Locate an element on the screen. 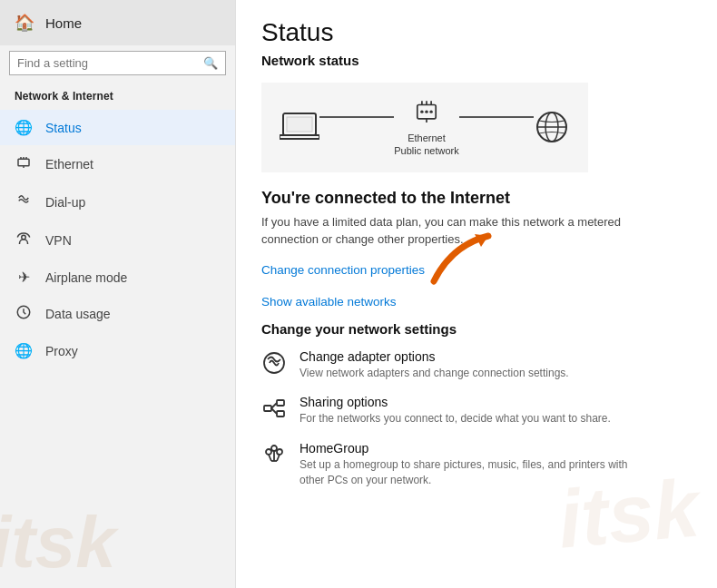 This screenshot has height=588, width=717. nav-label-datausage: Data usage is located at coordinates (78, 314).